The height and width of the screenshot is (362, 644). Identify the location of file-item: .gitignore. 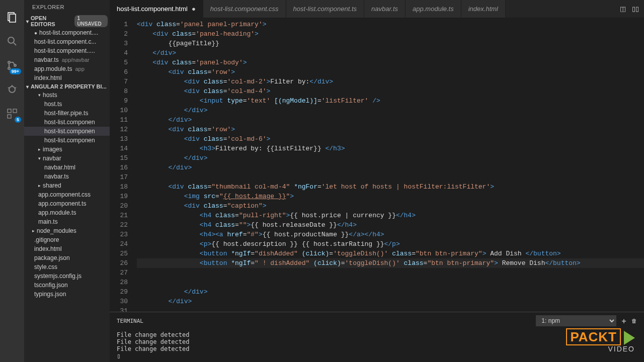
(67, 240).